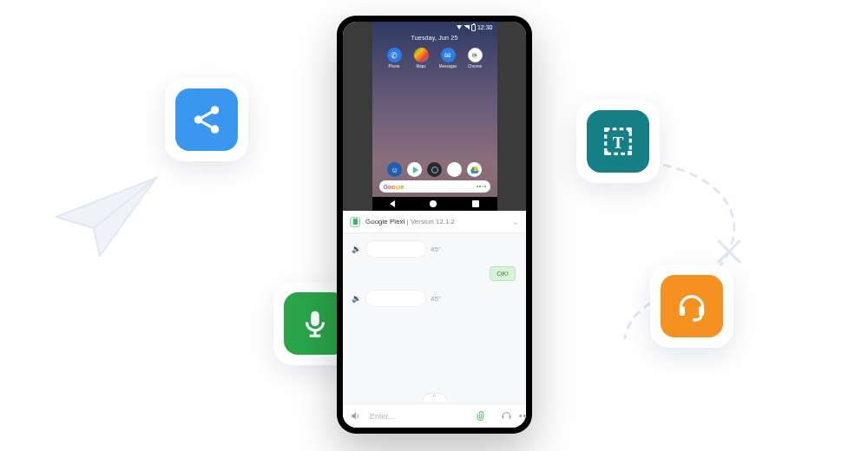  I want to click on message-input, so click(418, 416).